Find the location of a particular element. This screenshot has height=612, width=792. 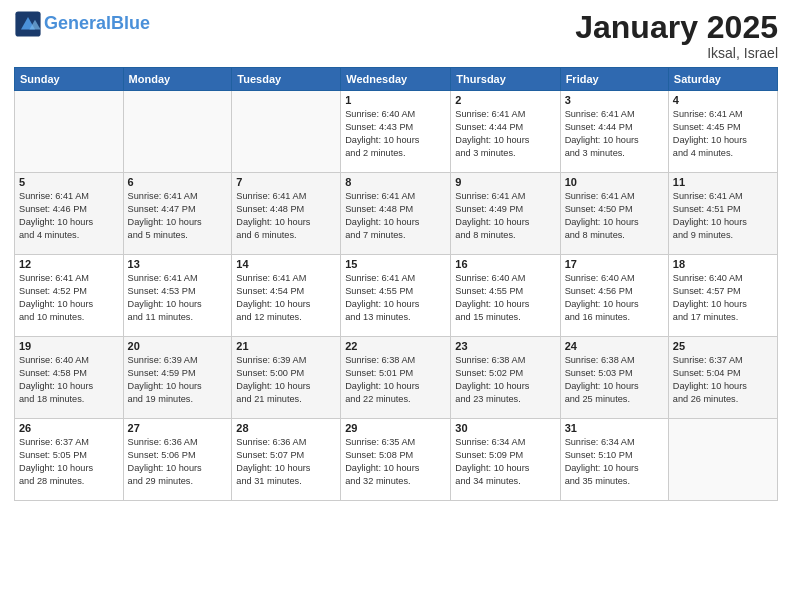

day-info-line: Sunset: 4:54 PM is located at coordinates (286, 292).